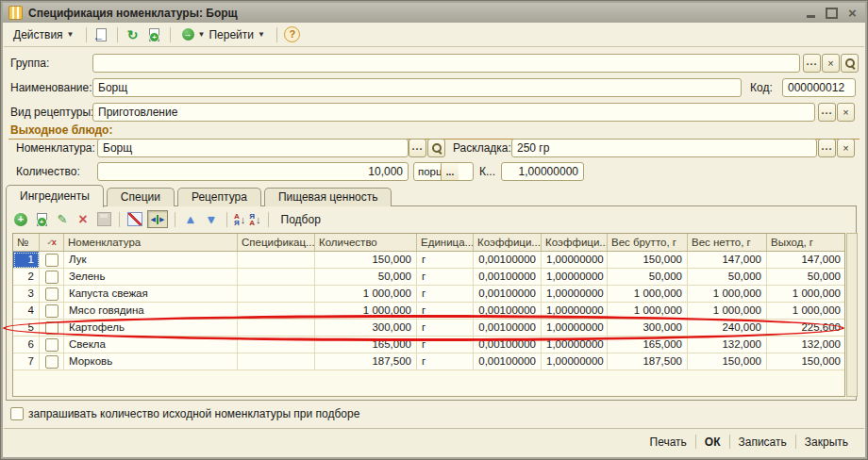 The width and height of the screenshot is (868, 460). What do you see at coordinates (806, 311) in the screenshot?
I see `cell-out-row-4: 1 000,000` at bounding box center [806, 311].